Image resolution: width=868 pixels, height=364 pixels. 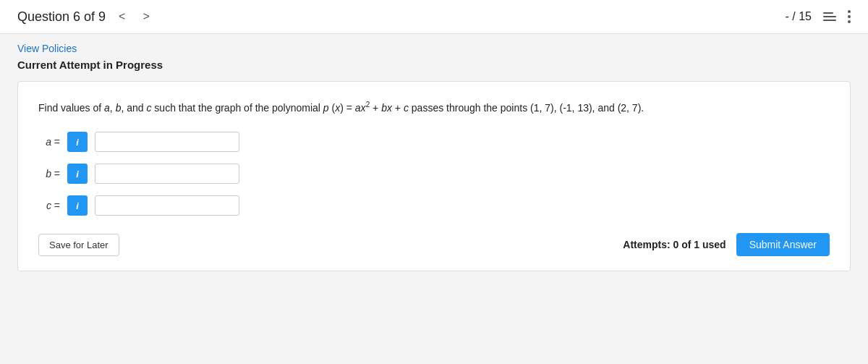 I want to click on label-a: a =, so click(x=49, y=142).